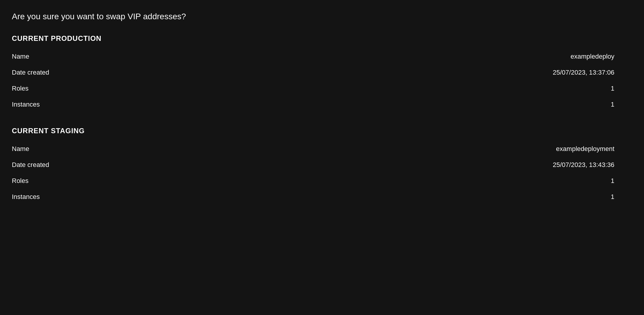 Image resolution: width=644 pixels, height=315 pixels. Describe the element at coordinates (621, 89) in the screenshot. I see `production-roles-value: 1` at that location.